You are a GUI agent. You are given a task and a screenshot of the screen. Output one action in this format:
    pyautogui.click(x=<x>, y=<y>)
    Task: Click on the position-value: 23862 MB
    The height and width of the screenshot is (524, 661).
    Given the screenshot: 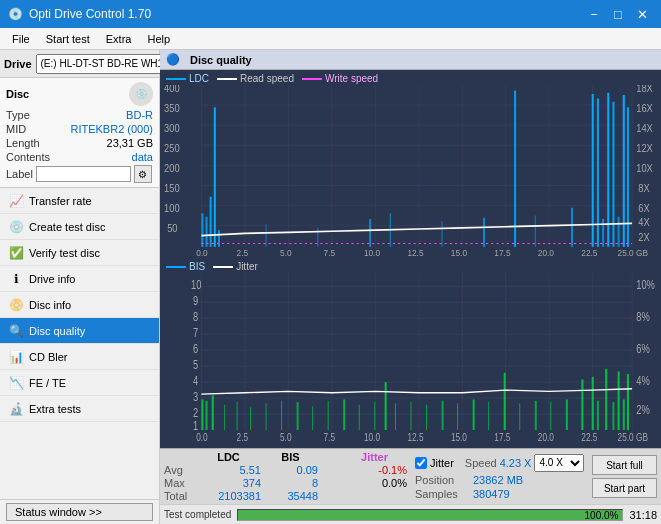 What is the action you would take?
    pyautogui.click(x=498, y=480)
    